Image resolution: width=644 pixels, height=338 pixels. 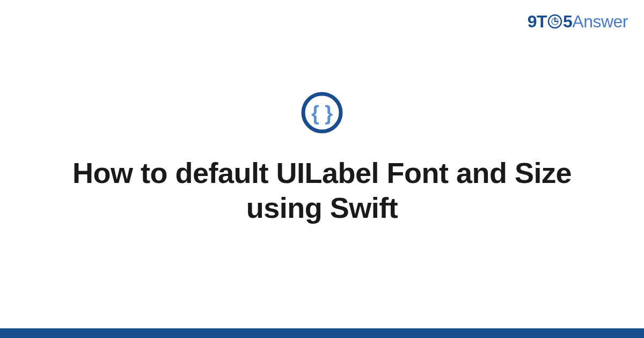 What do you see at coordinates (322, 113) in the screenshot?
I see `code-braces-icon: { }` at bounding box center [322, 113].